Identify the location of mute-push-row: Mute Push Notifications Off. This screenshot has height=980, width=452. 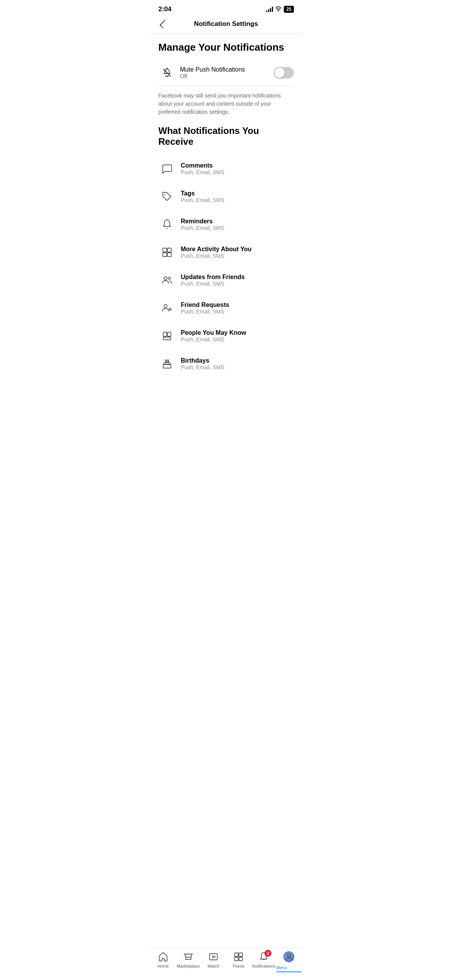
(226, 73).